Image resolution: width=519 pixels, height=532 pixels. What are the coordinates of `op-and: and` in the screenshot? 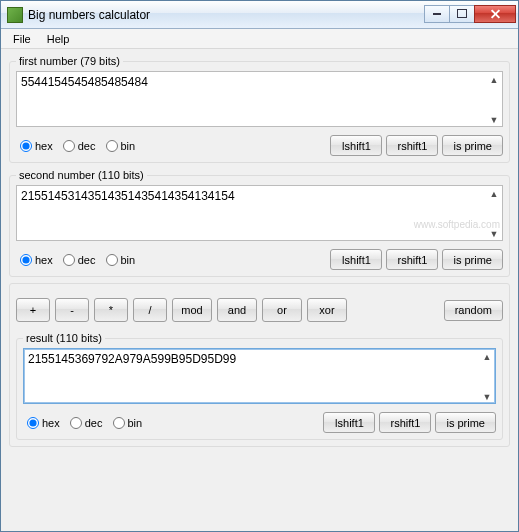 It's located at (237, 310).